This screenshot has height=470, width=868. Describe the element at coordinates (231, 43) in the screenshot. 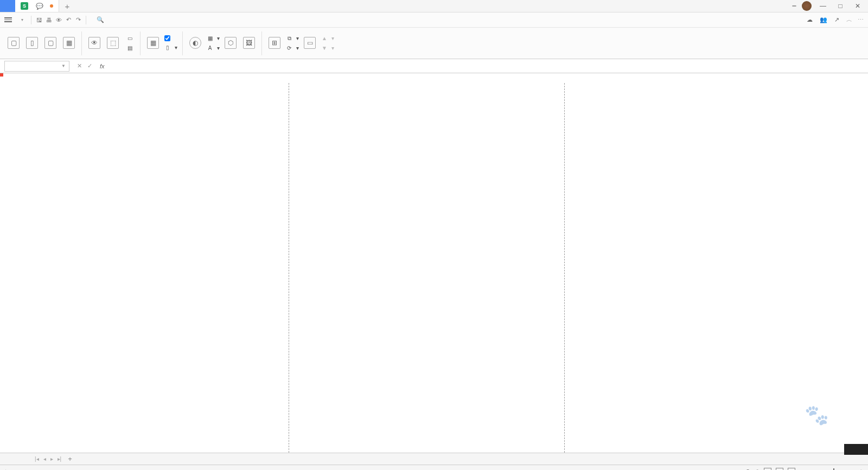

I see `effects-icon: ⬡` at that location.